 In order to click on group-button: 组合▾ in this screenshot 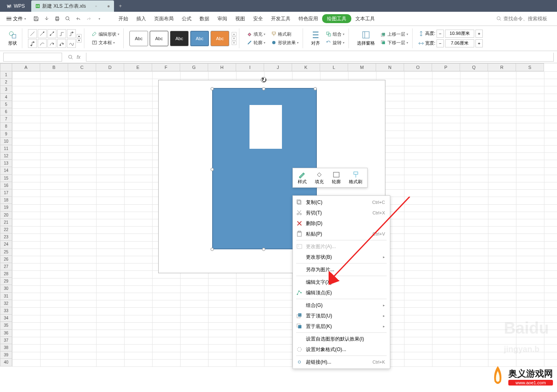, I will do `click(335, 34)`.